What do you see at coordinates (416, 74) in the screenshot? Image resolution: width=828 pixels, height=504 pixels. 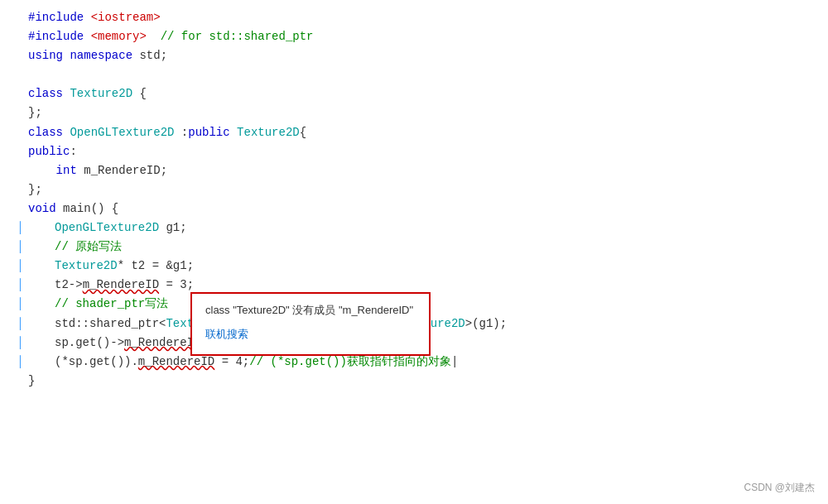 I see `code-line` at bounding box center [416, 74].